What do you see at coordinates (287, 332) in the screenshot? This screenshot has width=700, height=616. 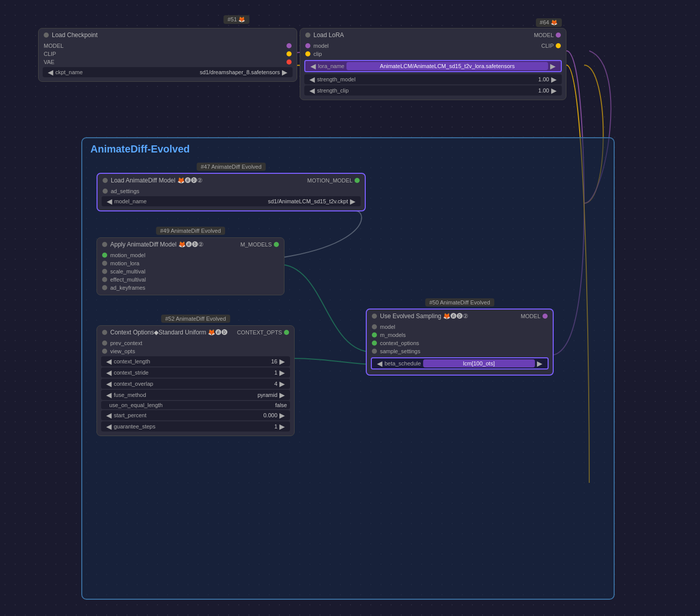 I see `context-opts-port` at bounding box center [287, 332].